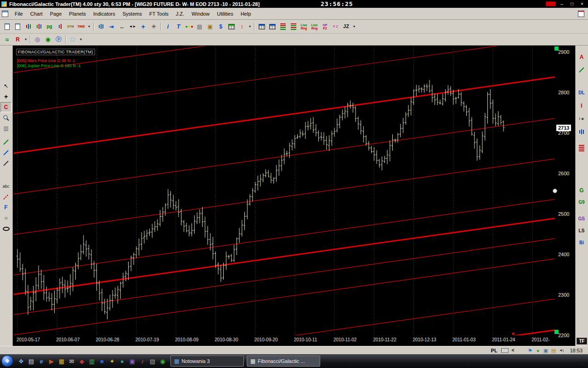 The height and width of the screenshot is (368, 588). What do you see at coordinates (89, 27) in the screenshot?
I see `chart-type-dropdown-button: ▾` at bounding box center [89, 27].